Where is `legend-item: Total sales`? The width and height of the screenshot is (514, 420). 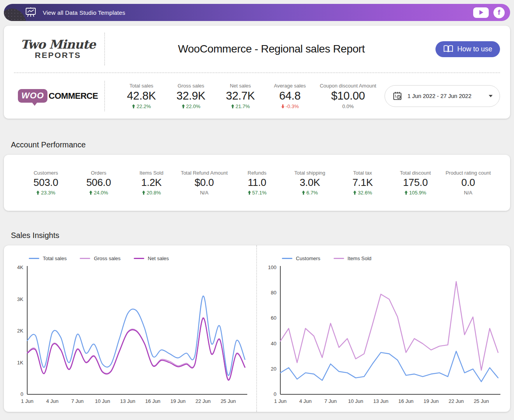
legend-item: Total sales is located at coordinates (47, 258).